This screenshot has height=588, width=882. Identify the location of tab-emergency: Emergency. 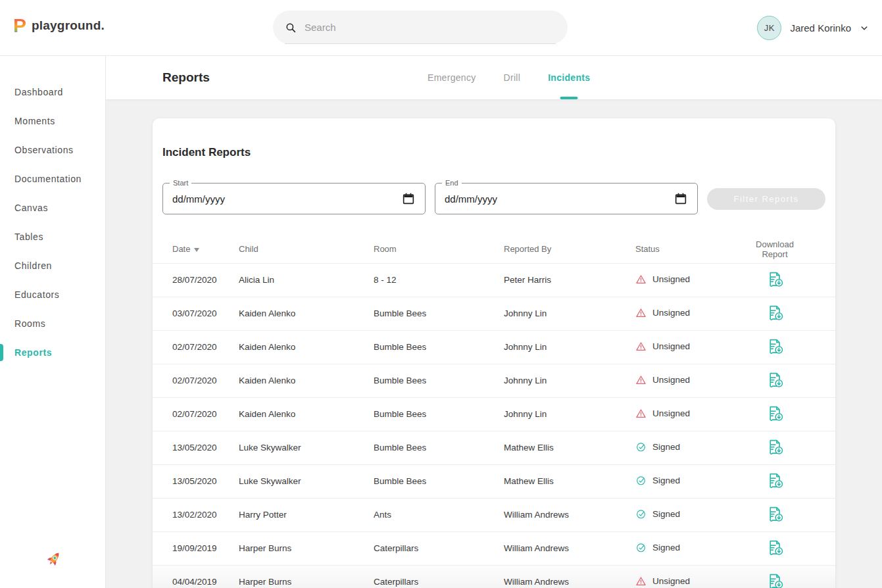
(452, 78).